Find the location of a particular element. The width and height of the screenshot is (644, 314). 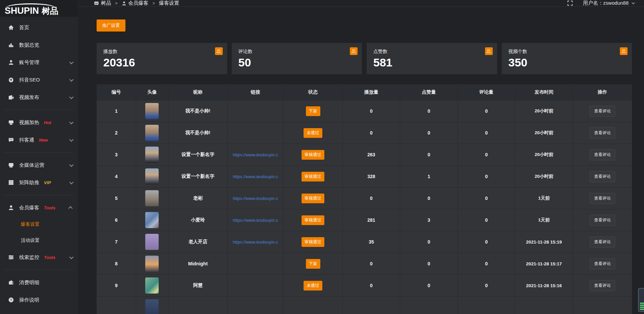

sidebar-subitem-label: 爆客设置 is located at coordinates (30, 224).